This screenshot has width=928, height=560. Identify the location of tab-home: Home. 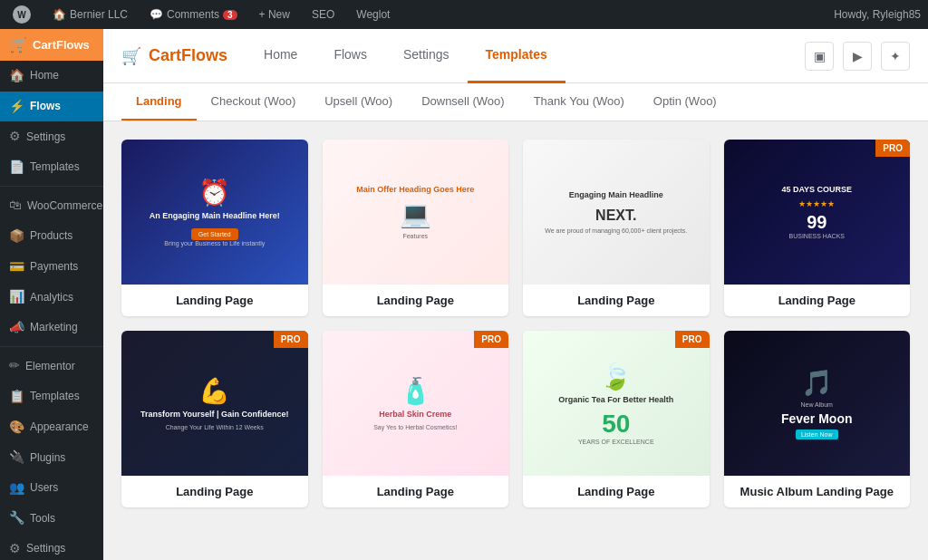
(281, 56).